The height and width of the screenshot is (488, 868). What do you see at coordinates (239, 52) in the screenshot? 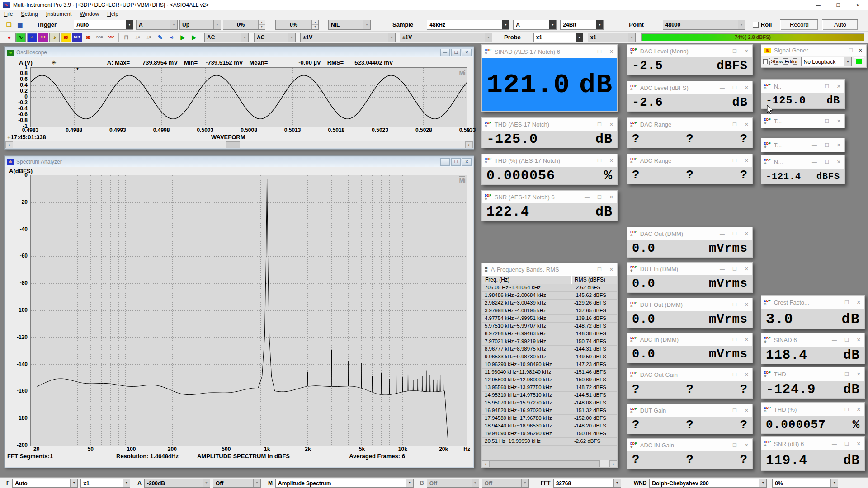
I see `oscilloscope-titlebar: ∿ Oscilloscope — ☐ ✕` at bounding box center [239, 52].